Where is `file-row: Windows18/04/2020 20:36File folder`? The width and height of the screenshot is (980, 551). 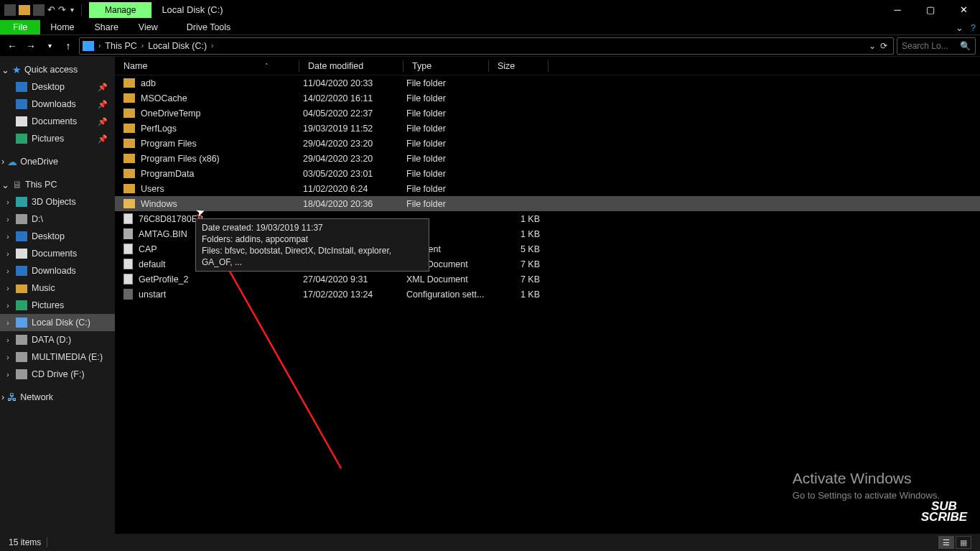
file-row: Windows18/04/2020 20:36File folder is located at coordinates (547, 204).